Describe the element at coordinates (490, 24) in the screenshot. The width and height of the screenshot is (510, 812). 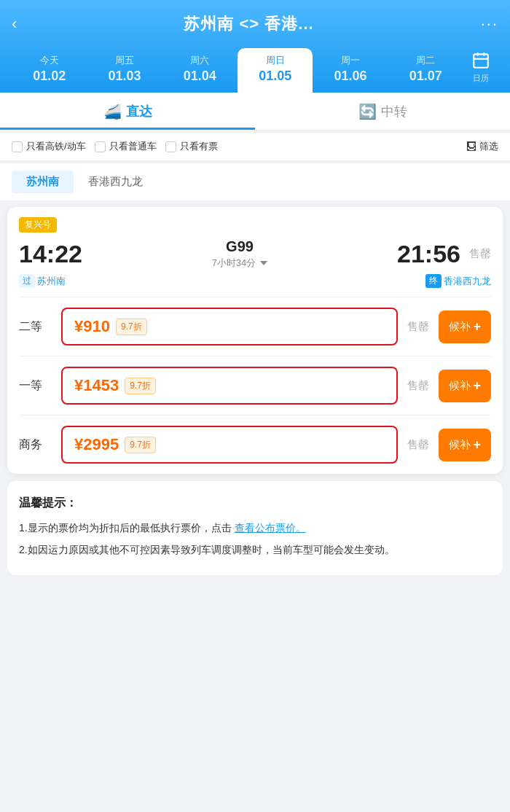
I see `more-button: ···` at that location.